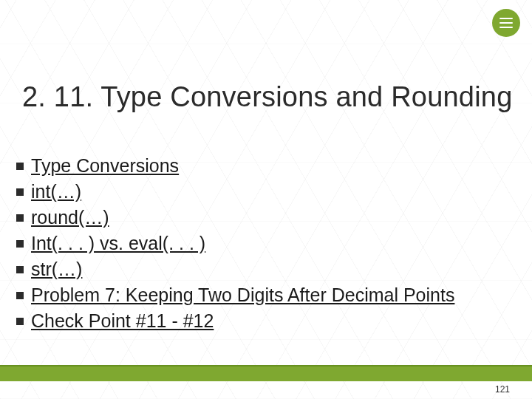 Image resolution: width=532 pixels, height=399 pixels. Describe the element at coordinates (267, 321) in the screenshot. I see `list-item: Check Point #11 - #12` at that location.